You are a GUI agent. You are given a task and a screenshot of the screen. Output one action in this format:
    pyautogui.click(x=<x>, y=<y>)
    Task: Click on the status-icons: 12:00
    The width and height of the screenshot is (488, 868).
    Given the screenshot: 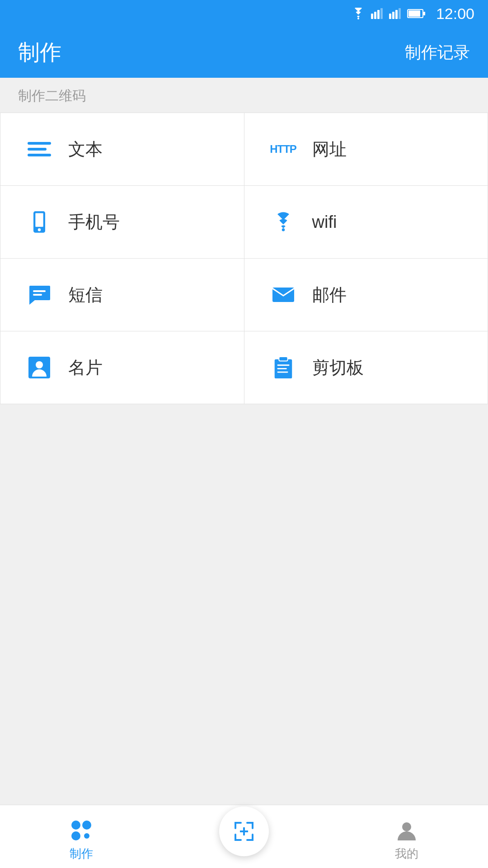 What is the action you would take?
    pyautogui.click(x=413, y=14)
    